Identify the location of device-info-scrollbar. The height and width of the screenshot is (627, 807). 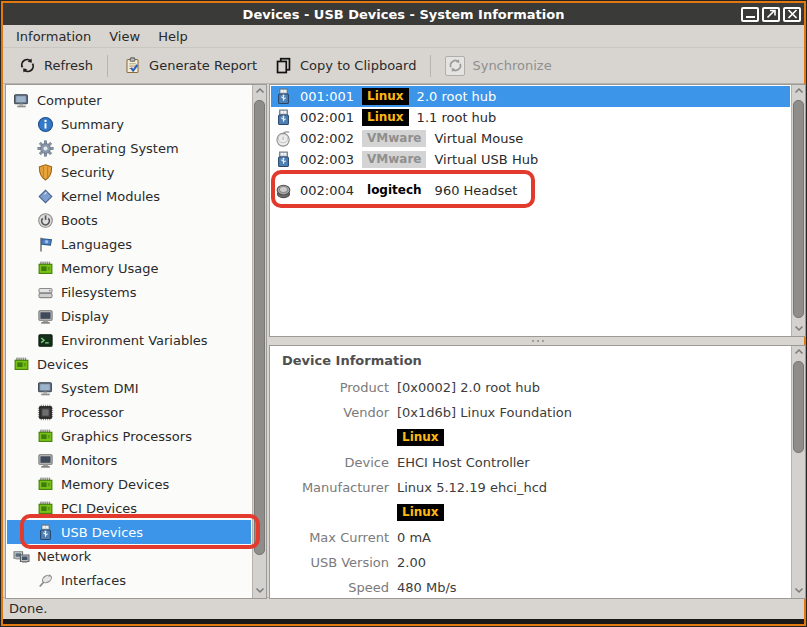
(798, 472).